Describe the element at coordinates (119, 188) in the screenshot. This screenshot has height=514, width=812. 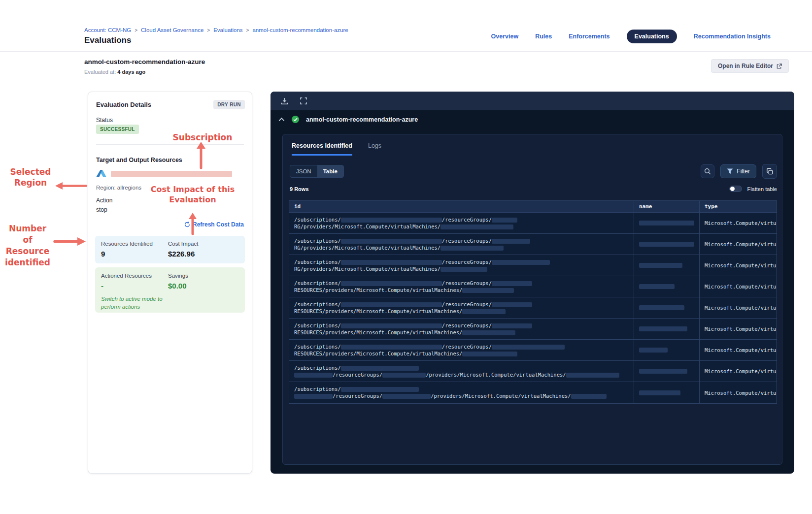
I see `region-text: Region: allregions` at that location.